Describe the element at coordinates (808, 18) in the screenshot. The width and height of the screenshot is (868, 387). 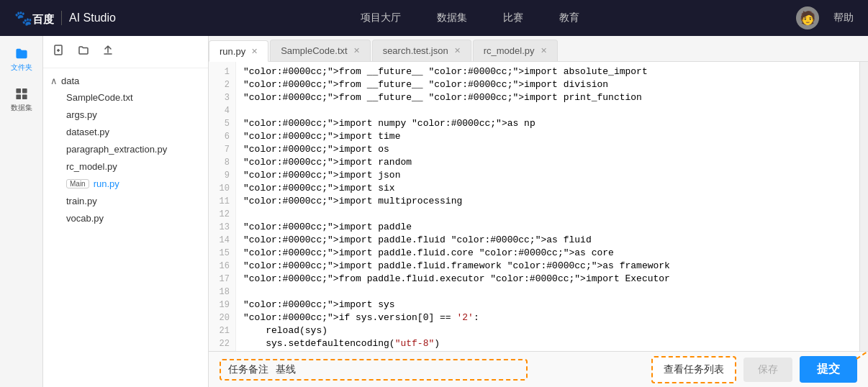
I see `avatar: 🧑` at that location.